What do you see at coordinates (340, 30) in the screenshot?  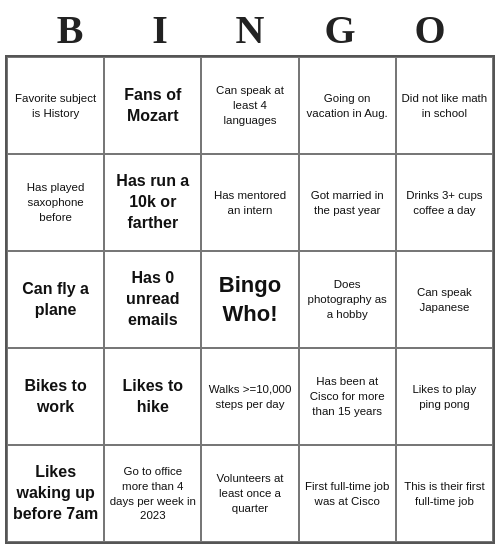 I see `letter-g: G` at bounding box center [340, 30].